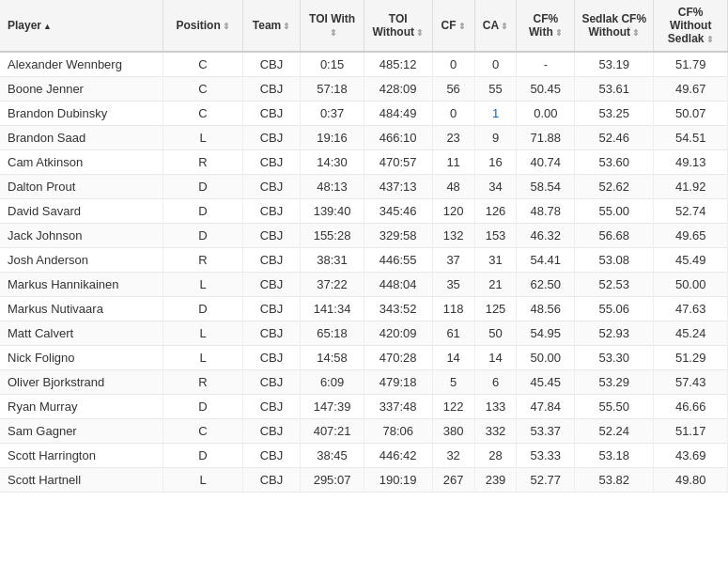 The height and width of the screenshot is (564, 728). I want to click on column-header-cf: CF ⇕, so click(453, 26).